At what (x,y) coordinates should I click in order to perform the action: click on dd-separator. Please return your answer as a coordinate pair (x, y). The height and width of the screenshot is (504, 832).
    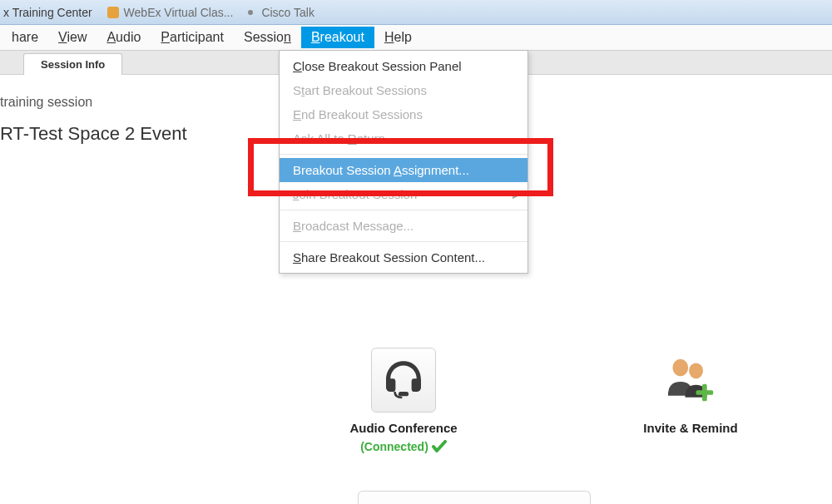
    Looking at the image, I should click on (404, 155).